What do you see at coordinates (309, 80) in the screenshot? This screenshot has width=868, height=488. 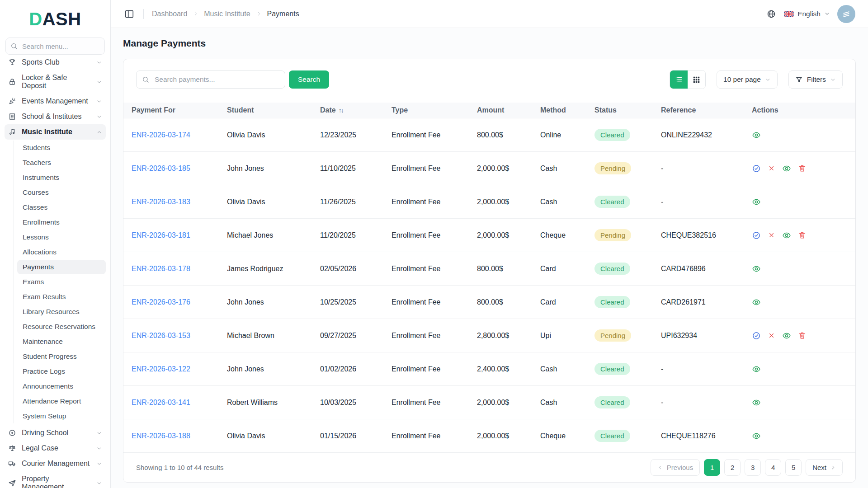 I see `search-button: Search` at bounding box center [309, 80].